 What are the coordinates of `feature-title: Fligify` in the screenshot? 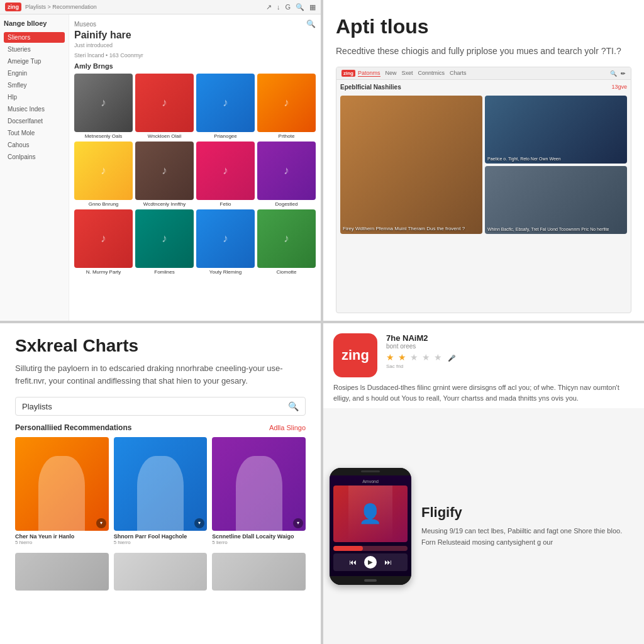 It's located at (530, 513).